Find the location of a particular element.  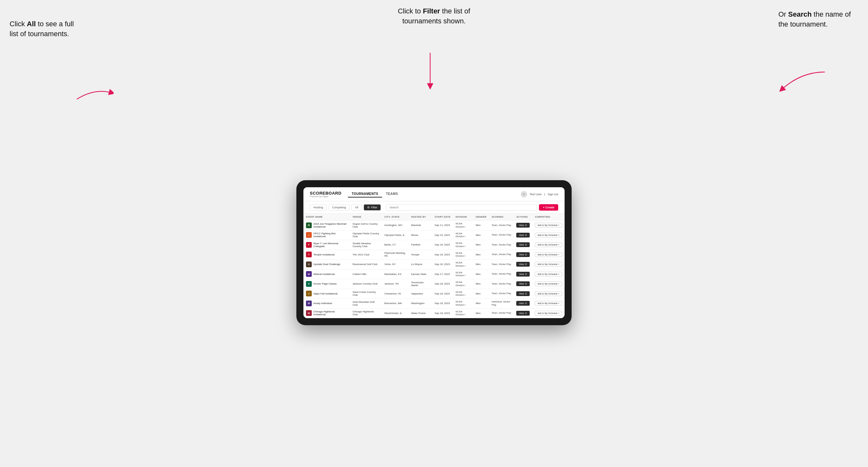

table-row: V Valpo Fall Invitational Sand Creek Cou… is located at coordinates (434, 294).